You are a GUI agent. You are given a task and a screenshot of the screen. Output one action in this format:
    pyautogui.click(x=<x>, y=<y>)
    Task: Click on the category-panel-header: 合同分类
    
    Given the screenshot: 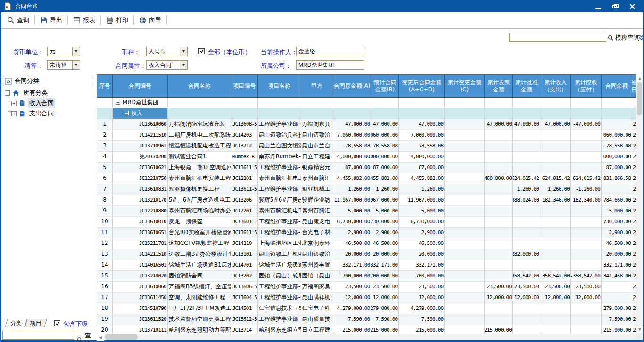 What is the action you would take?
    pyautogui.click(x=49, y=81)
    